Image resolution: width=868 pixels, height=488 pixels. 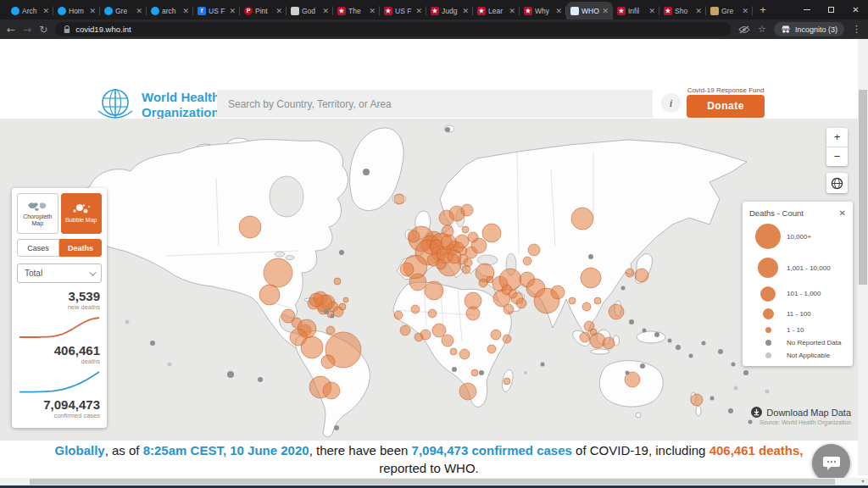 I want to click on browser-tab: ★US F✕, so click(x=403, y=10).